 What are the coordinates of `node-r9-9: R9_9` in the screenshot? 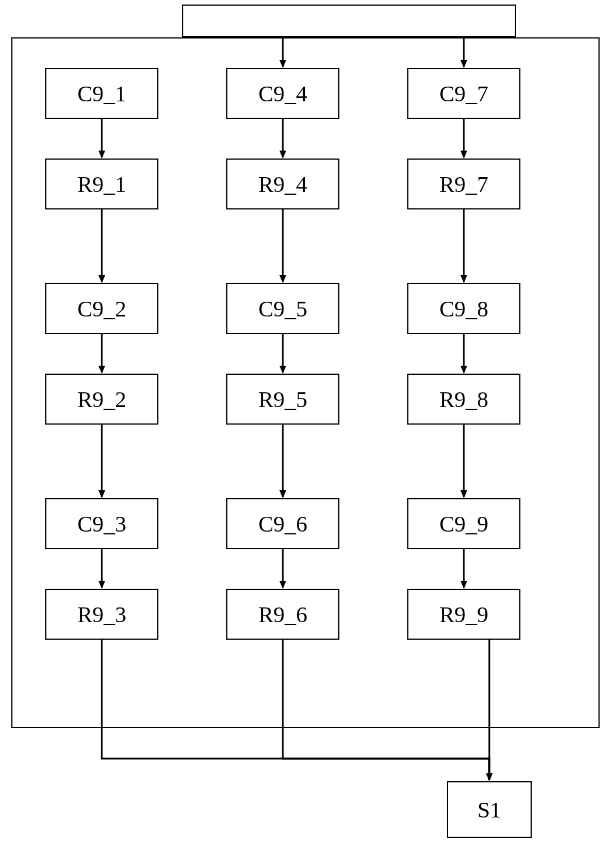 It's located at (464, 614).